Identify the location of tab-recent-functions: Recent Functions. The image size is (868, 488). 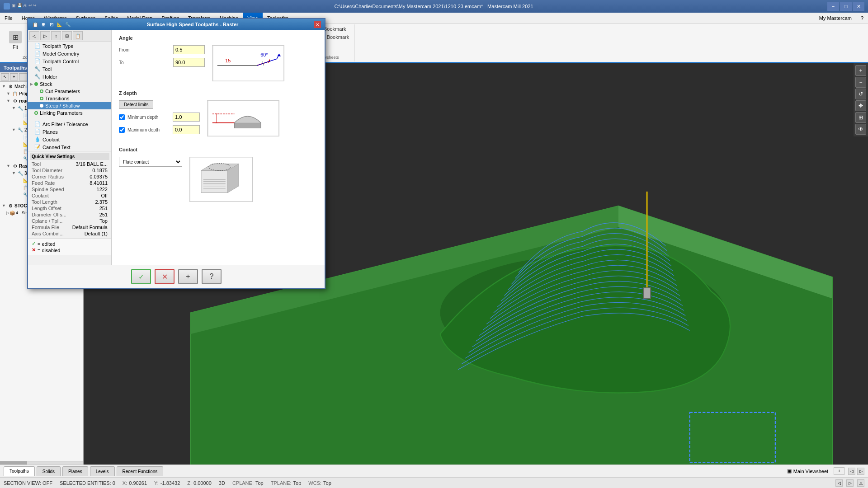
(140, 471).